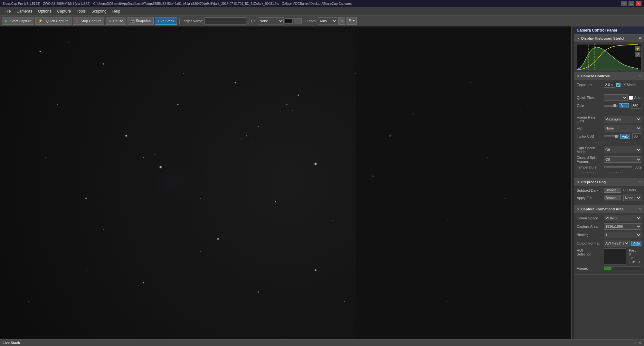 This screenshot has height=346, width=644. What do you see at coordinates (193, 21) in the screenshot?
I see `target-name-label: Target Name:` at bounding box center [193, 21].